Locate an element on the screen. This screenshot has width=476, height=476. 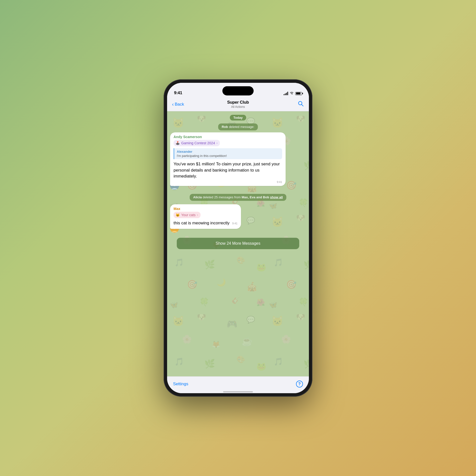
dynamic-island is located at coordinates (238, 91).